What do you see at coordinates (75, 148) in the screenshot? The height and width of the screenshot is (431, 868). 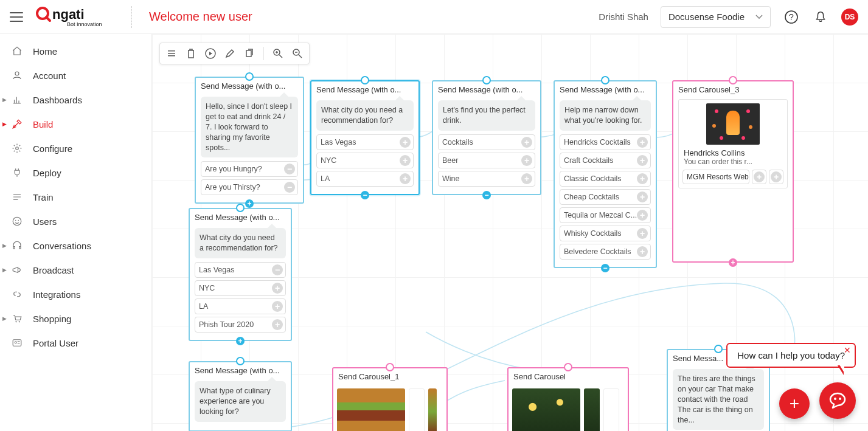 I see `sidebar-item-configure: Configure` at bounding box center [75, 148].